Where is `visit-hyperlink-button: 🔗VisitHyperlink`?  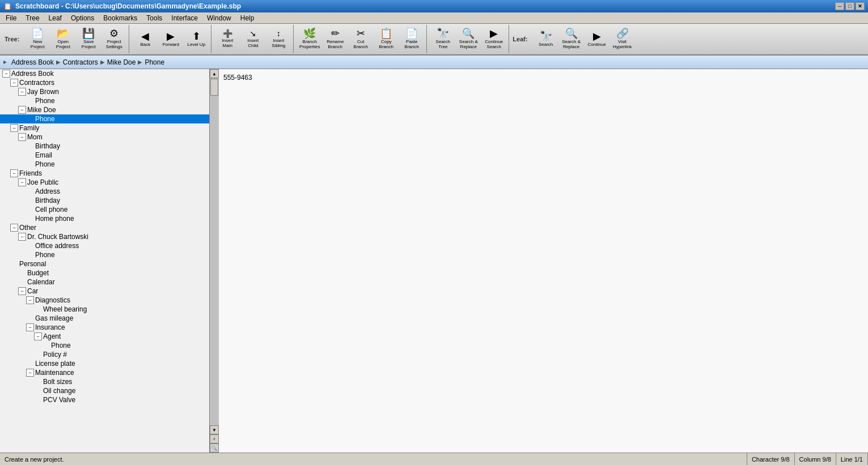 visit-hyperlink-button: 🔗VisitHyperlink is located at coordinates (623, 39).